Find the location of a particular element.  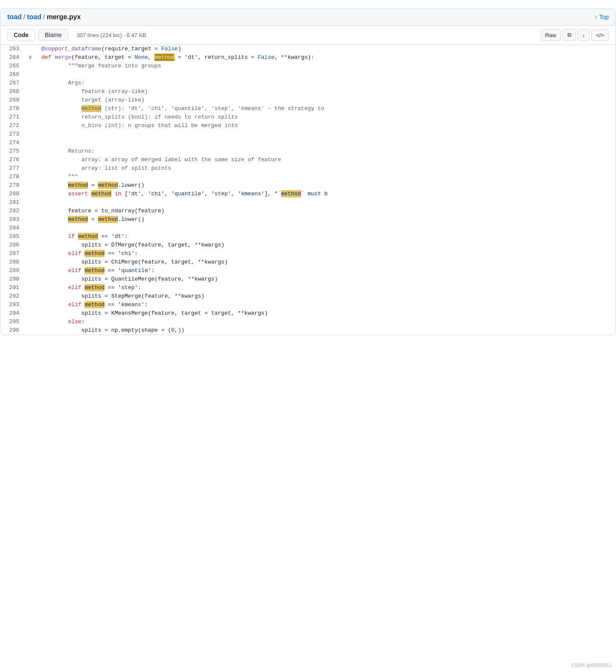

table-row: 274 is located at coordinates (308, 143).